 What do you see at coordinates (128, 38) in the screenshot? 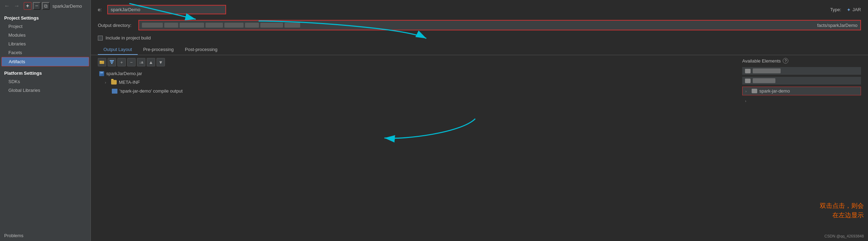
I see `include-label: Include in project build` at bounding box center [128, 38].